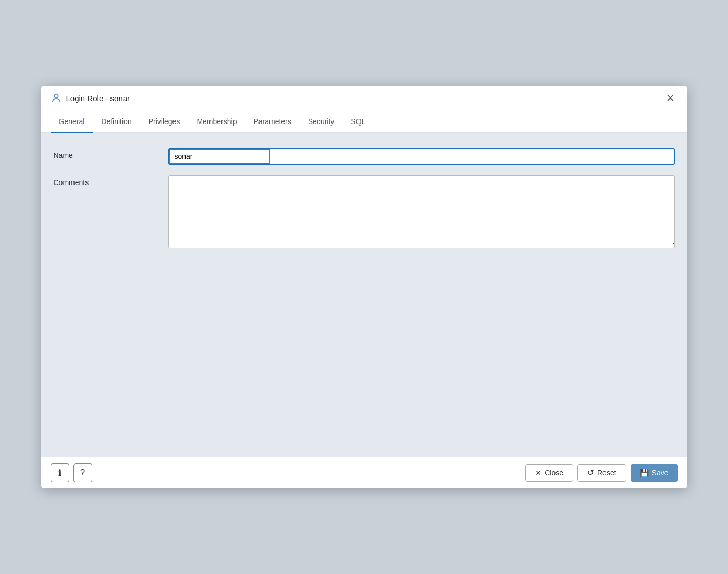 This screenshot has height=574, width=728. I want to click on info-icon: ℹ, so click(60, 473).